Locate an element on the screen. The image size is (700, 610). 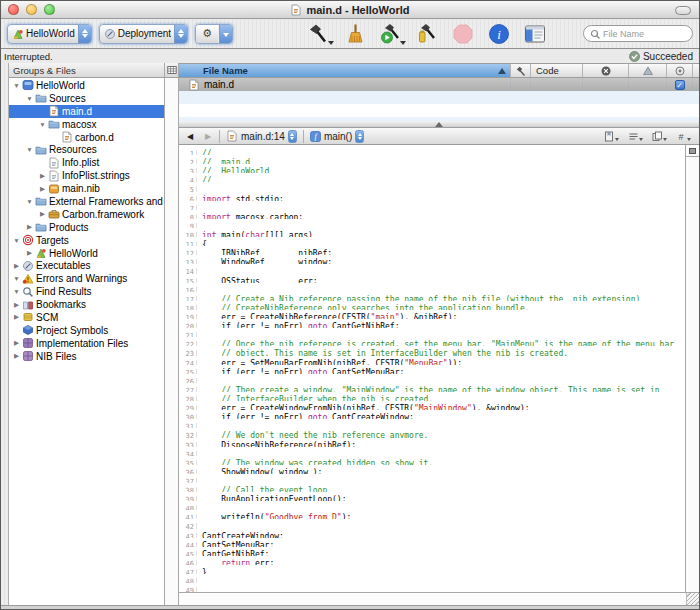
code-line: 26 is located at coordinates (432, 378).